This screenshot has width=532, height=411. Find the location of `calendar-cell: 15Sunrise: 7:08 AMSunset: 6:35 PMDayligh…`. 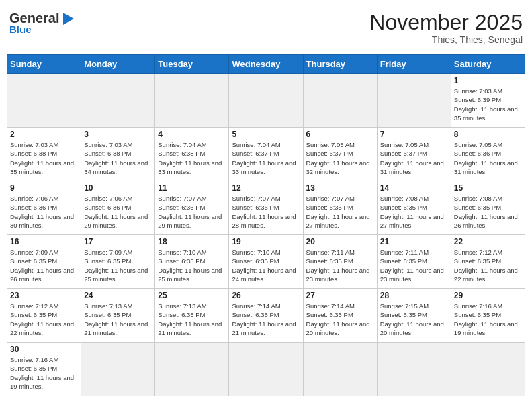

calendar-cell: 15Sunrise: 7:08 AMSunset: 6:35 PMDayligh… is located at coordinates (488, 208).